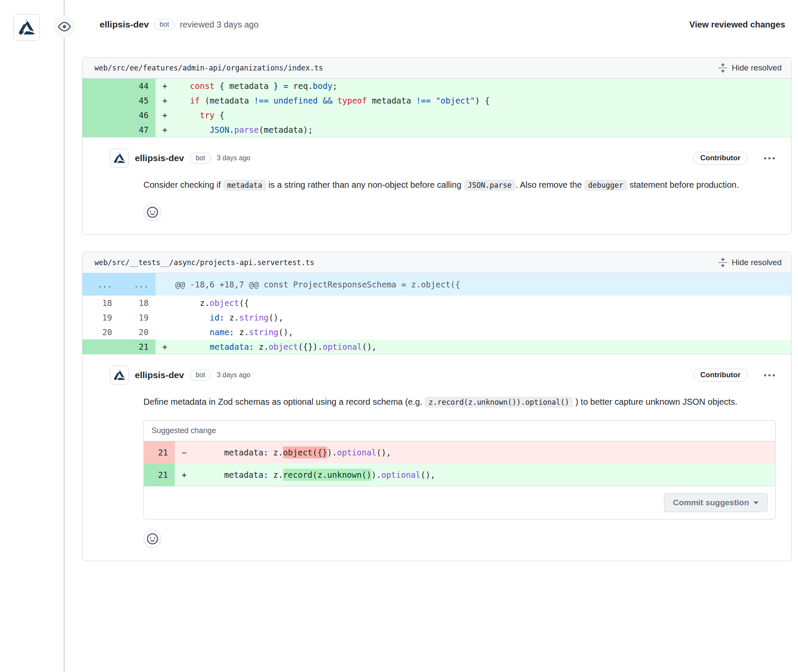 Image resolution: width=798 pixels, height=672 pixels. I want to click on suggested-change-box: Suggested change 21− metadata: z.object(…, so click(460, 470).